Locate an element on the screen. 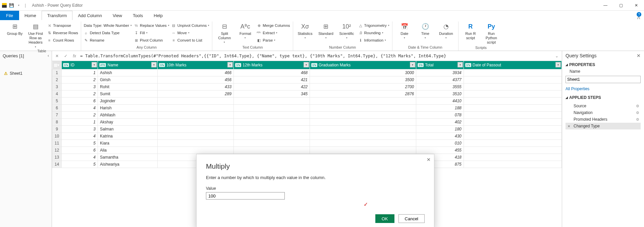  table-row: 11Ashish46646830003934 is located at coordinates (307, 72).